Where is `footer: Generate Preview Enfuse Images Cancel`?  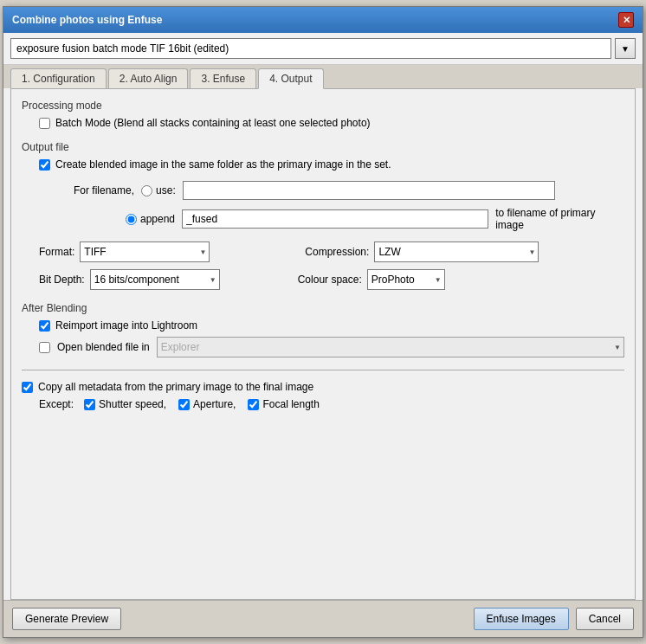 footer: Generate Preview Enfuse Images Cancel is located at coordinates (323, 618).